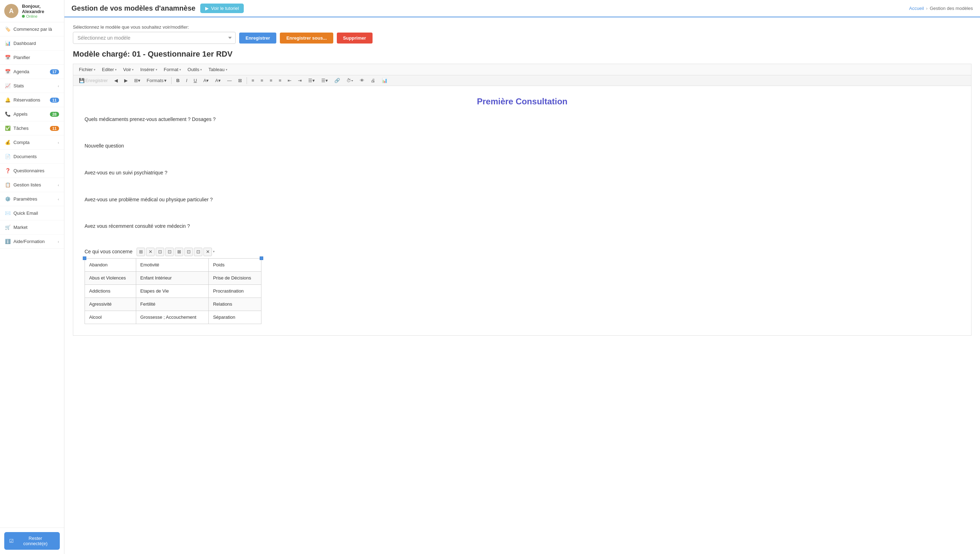 This screenshot has width=980, height=554. What do you see at coordinates (32, 199) in the screenshot?
I see `sidebar-item-parametres: ⚙️ Paramètres ‹` at bounding box center [32, 199].